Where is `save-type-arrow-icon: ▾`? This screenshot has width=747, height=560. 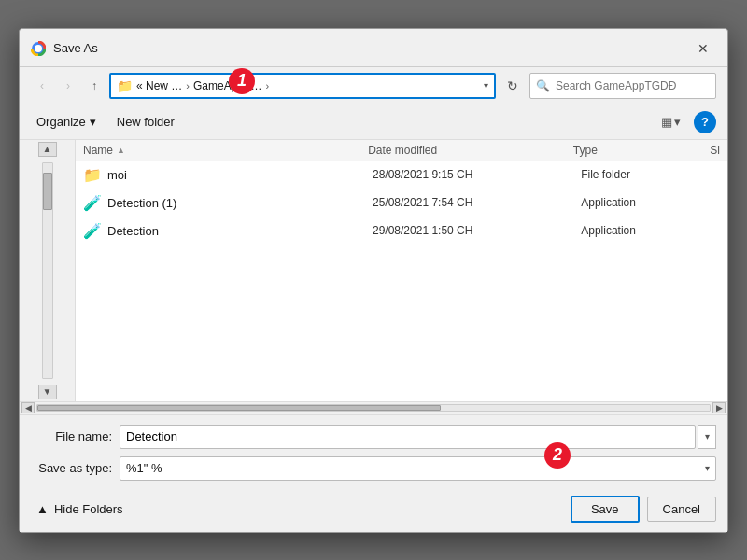
save-type-arrow-icon: ▾ is located at coordinates (708, 469).